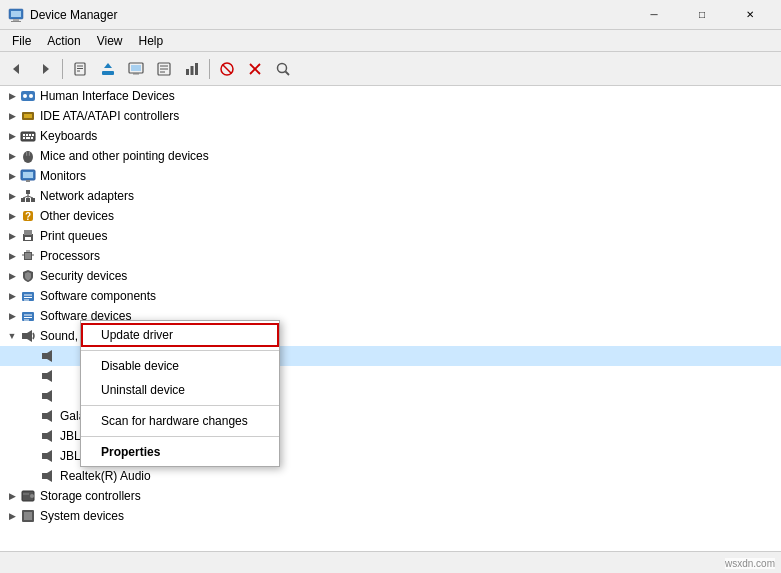 Image resolution: width=781 pixels, height=573 pixels. Describe the element at coordinates (48, 436) in the screenshot. I see `tree-icon-sound-child5` at that location.